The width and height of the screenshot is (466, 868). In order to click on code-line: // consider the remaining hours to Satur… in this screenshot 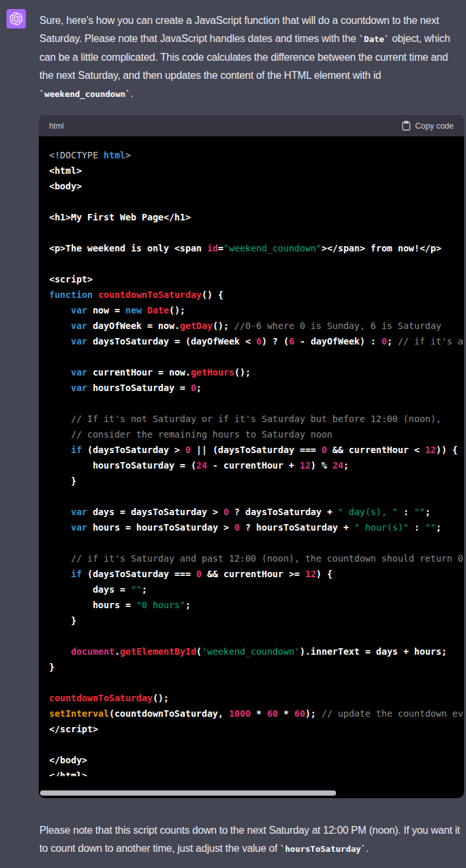, I will do `click(251, 434)`.